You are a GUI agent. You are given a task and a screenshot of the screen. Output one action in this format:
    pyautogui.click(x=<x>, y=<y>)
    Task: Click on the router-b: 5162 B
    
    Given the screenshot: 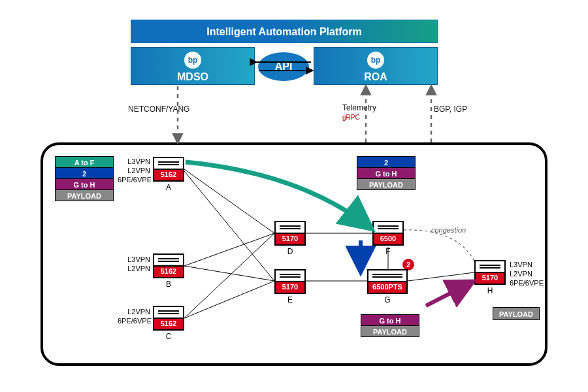 What is the action you would take?
    pyautogui.click(x=169, y=271)
    